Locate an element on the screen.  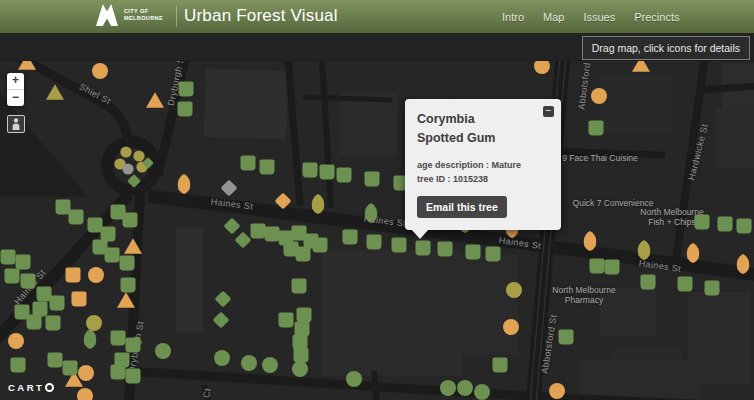
carto-attribution: CART is located at coordinates (31, 388).